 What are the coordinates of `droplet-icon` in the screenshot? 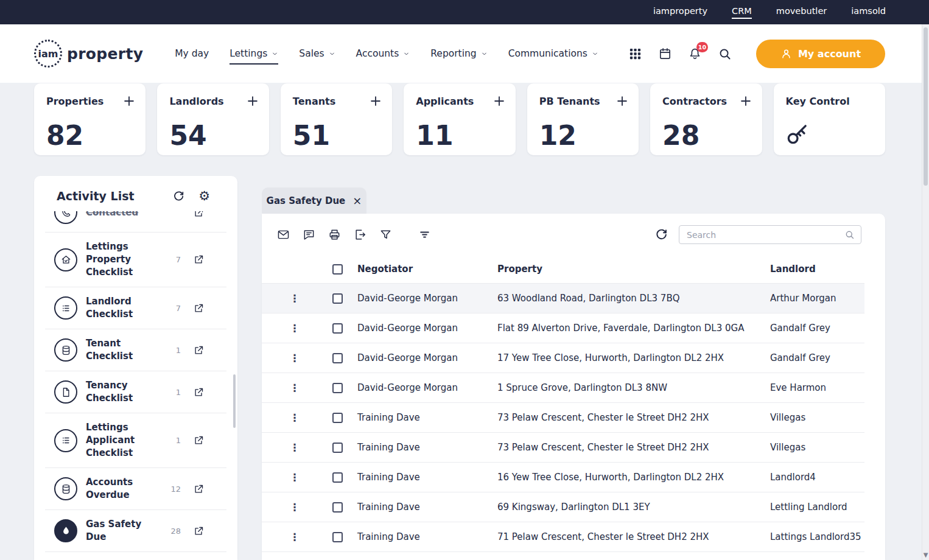 It's located at (66, 531).